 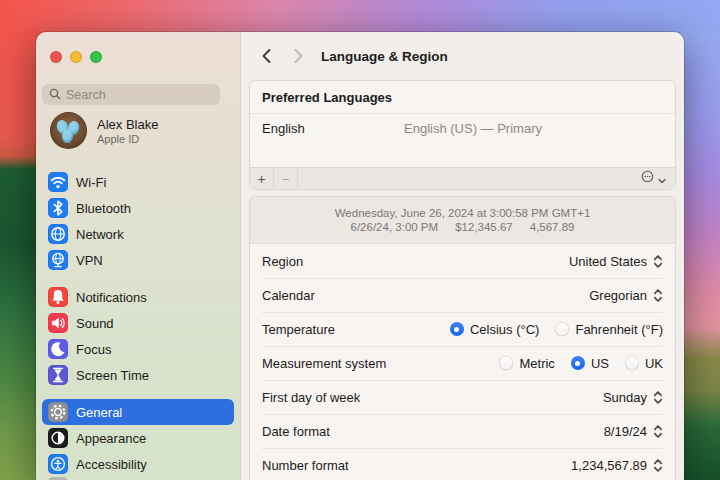 What do you see at coordinates (128, 139) in the screenshot?
I see `user-subtitle: Apple ID` at bounding box center [128, 139].